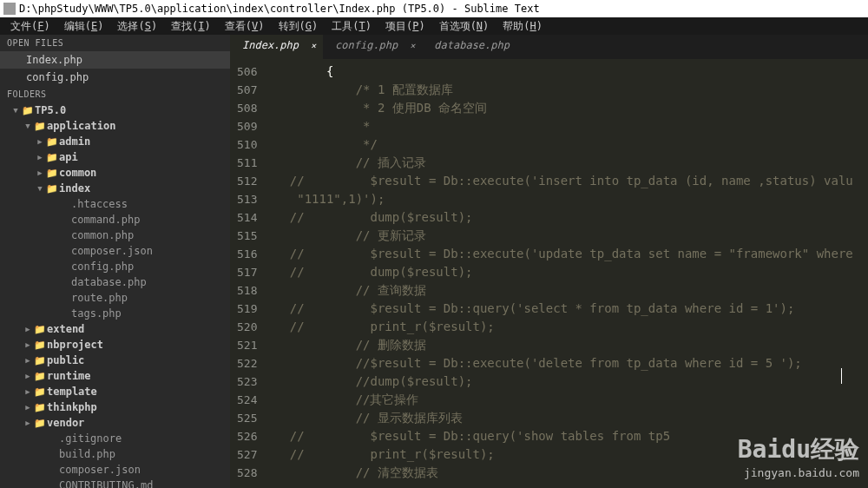 The height and width of the screenshot is (488, 868). I want to click on text-cursor, so click(842, 376).